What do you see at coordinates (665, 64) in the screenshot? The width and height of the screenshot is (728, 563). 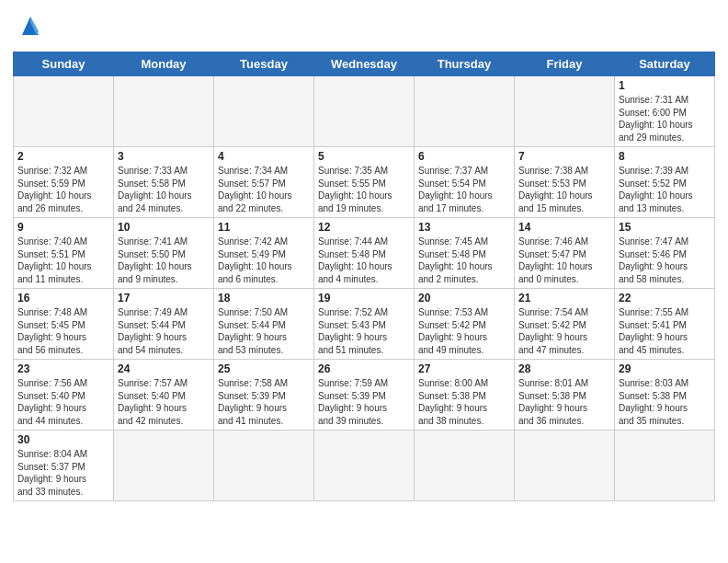 I see `weekday-header-saturday: Saturday` at bounding box center [665, 64].